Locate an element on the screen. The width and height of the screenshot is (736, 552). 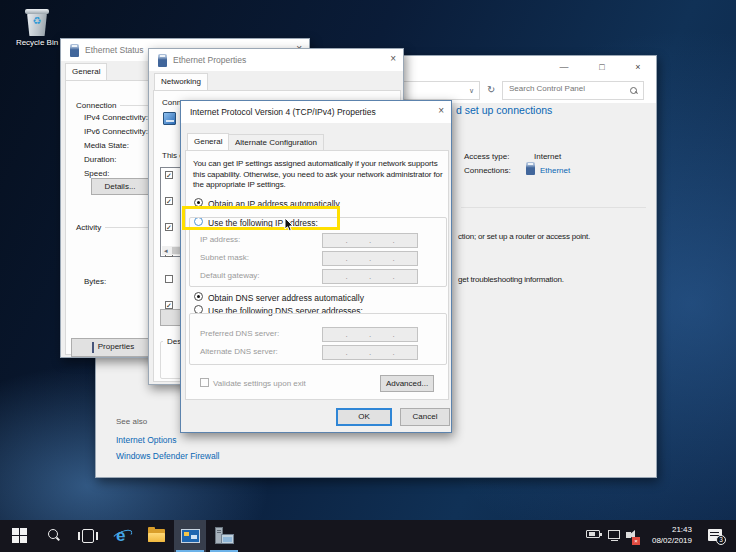
router-setup-text: ction; or set up a router or access poin… is located at coordinates (524, 236).